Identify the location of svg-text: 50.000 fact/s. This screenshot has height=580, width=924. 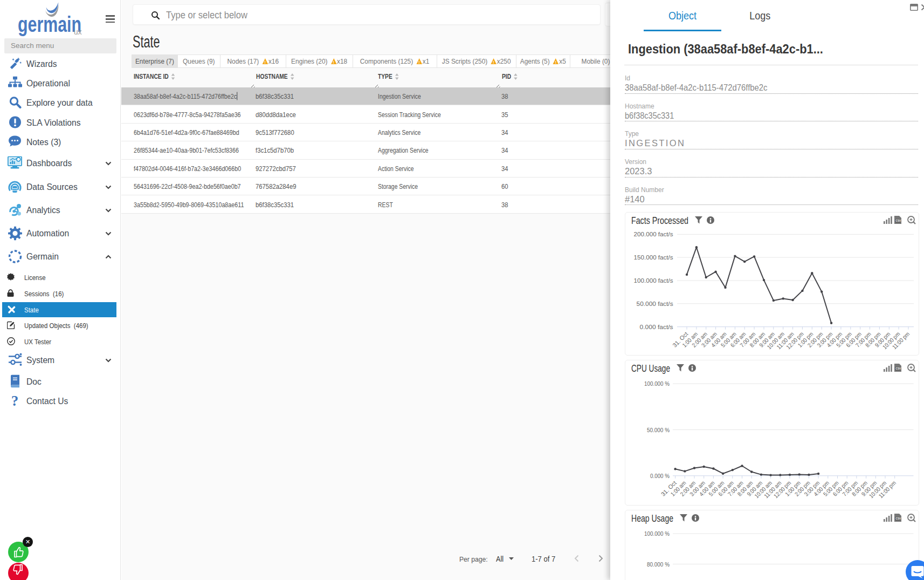
(655, 304).